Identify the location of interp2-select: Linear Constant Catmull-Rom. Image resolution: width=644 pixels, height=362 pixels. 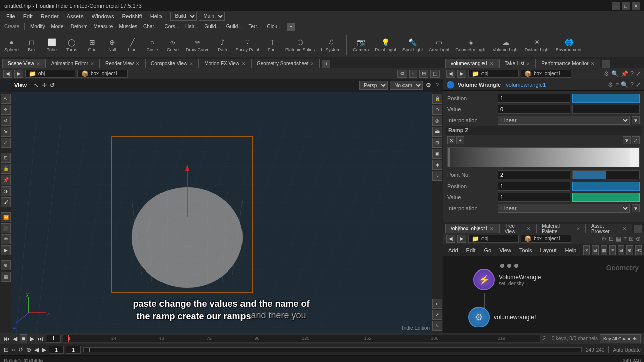
(564, 208).